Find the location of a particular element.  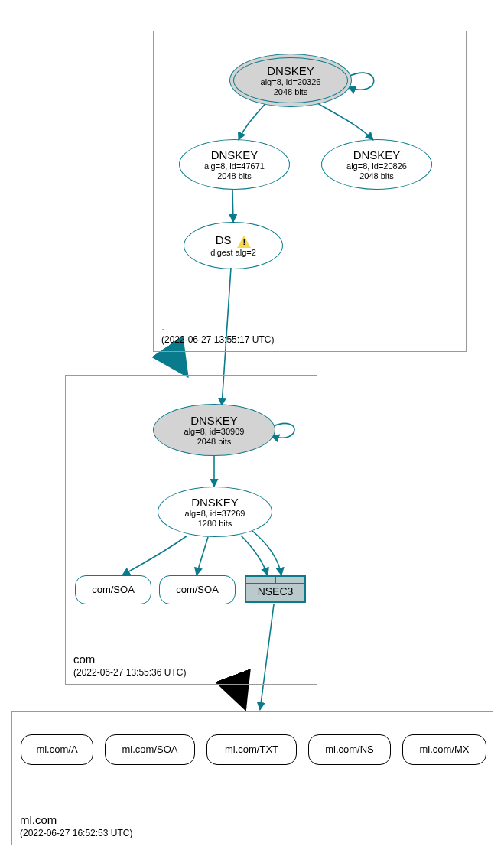

zone-root-name: . is located at coordinates (217, 326).